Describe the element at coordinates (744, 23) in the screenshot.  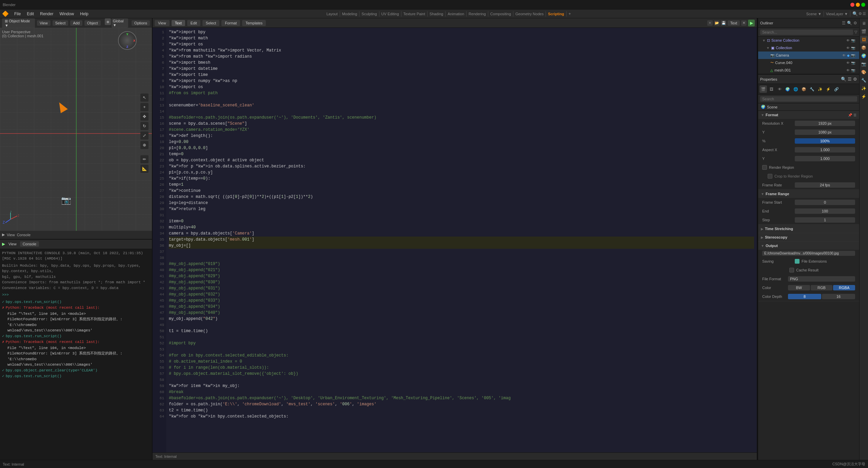
I see `close-text-btn: ✕` at that location.